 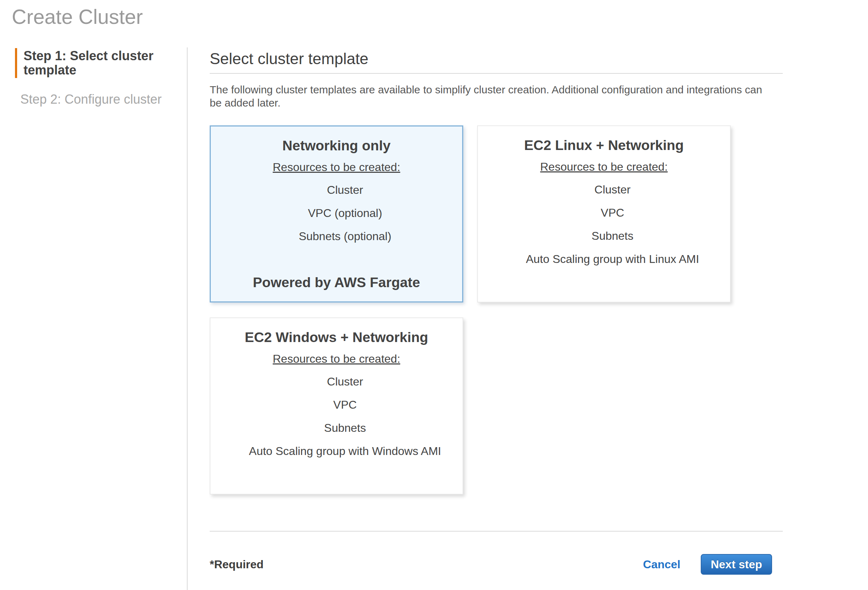 What do you see at coordinates (434, 14) in the screenshot?
I see `page-title: Create Cluster` at bounding box center [434, 14].